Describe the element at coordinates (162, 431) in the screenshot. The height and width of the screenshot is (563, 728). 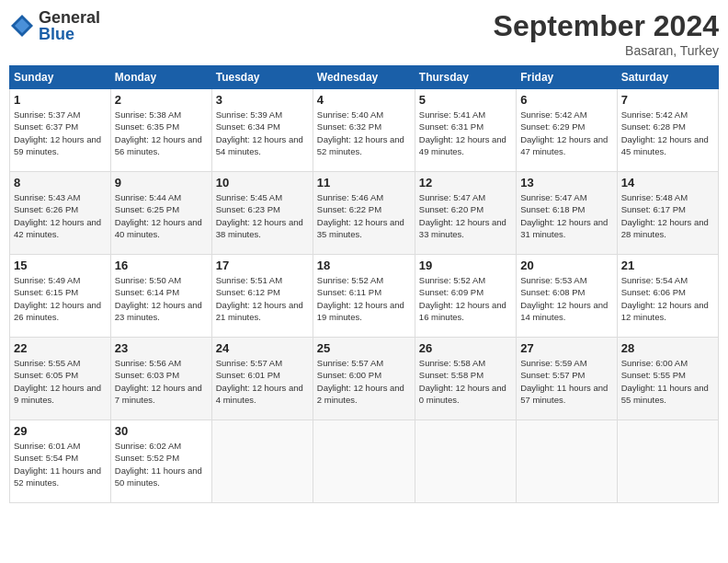
I see `day-number: 30` at that location.